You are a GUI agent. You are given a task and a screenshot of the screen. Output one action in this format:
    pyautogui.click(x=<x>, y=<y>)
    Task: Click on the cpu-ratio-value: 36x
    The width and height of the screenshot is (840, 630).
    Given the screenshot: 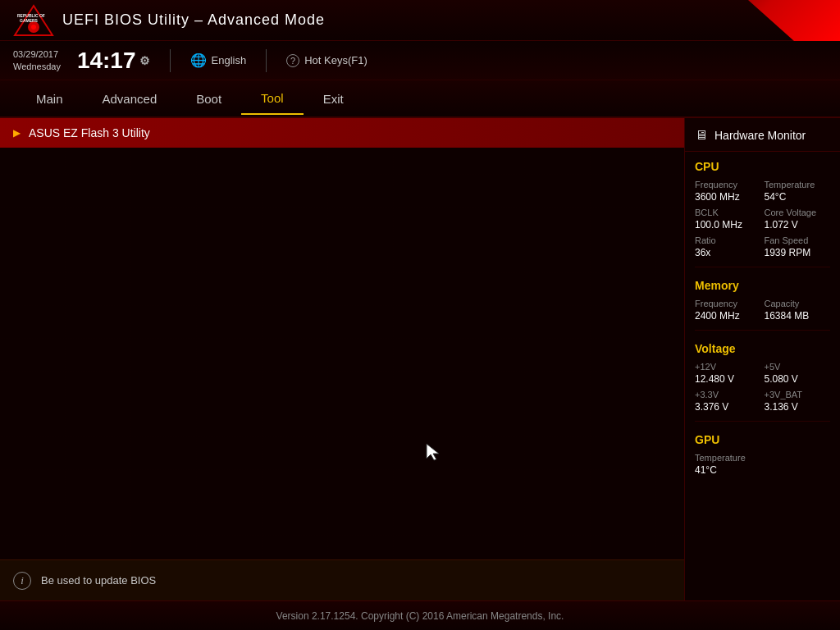 What is the action you would take?
    pyautogui.click(x=728, y=253)
    